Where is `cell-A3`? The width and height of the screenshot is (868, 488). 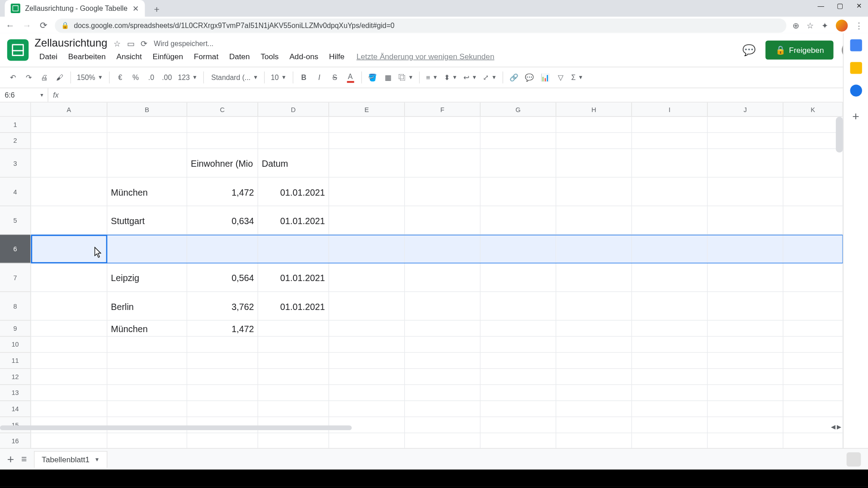
cell-A3 is located at coordinates (70, 164).